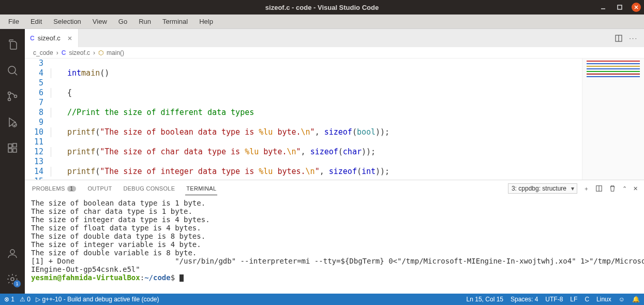 The width and height of the screenshot is (644, 305). I want to click on kill-terminal-icon, so click(612, 188).